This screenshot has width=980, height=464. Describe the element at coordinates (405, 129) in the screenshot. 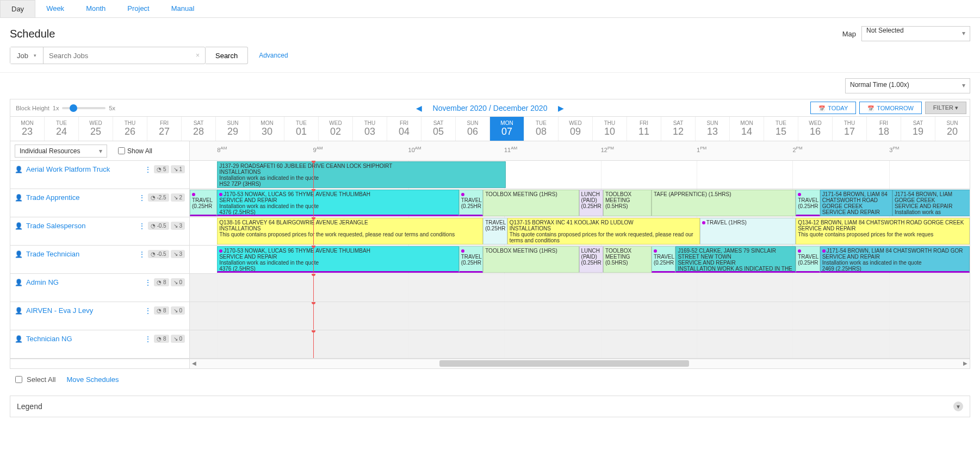

I see `date-cell: FRI04` at that location.